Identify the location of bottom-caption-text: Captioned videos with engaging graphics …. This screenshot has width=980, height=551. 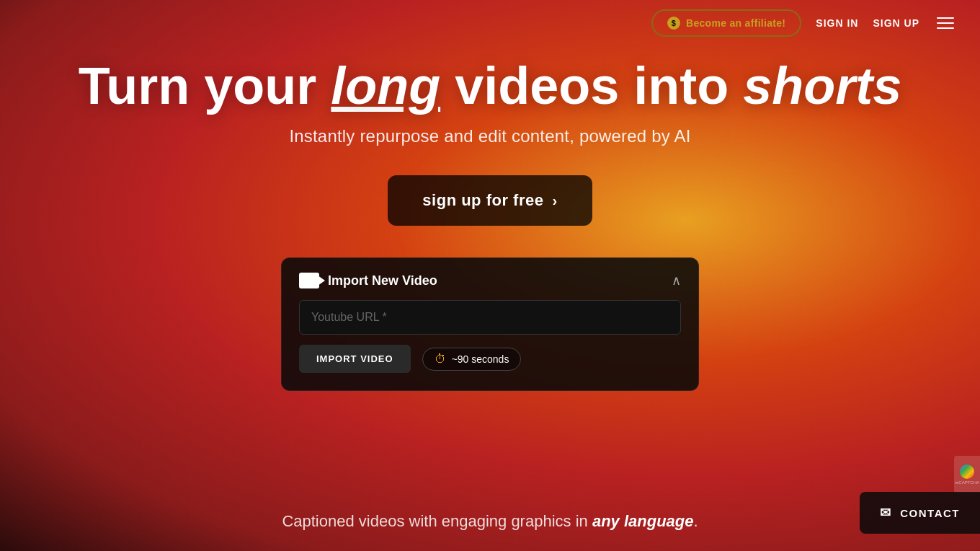
(490, 521).